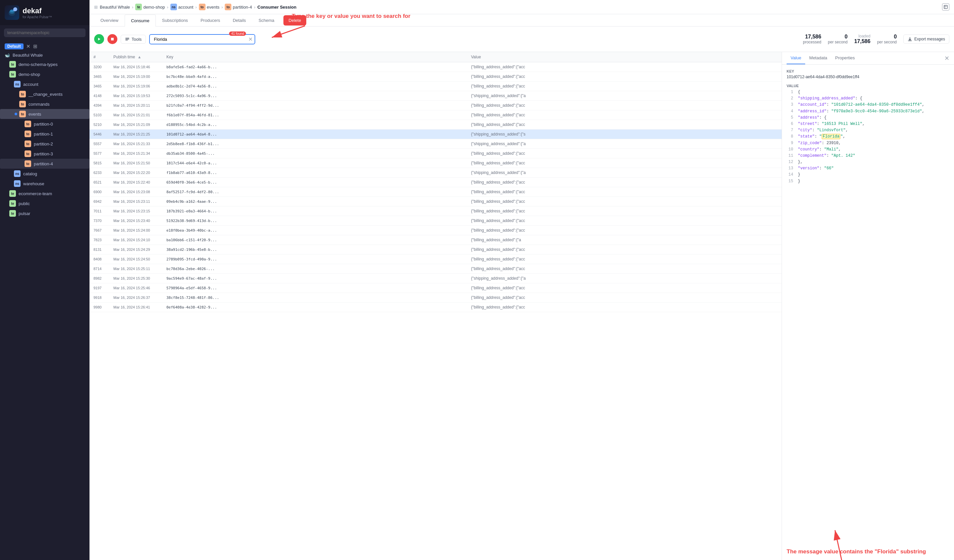 The width and height of the screenshot is (954, 560). What do you see at coordinates (435, 86) in the screenshot?
I see `table-row: 3465 Mar 16, 2024 15:19:06 adbe8b1c-2d74…` at bounding box center [435, 86].